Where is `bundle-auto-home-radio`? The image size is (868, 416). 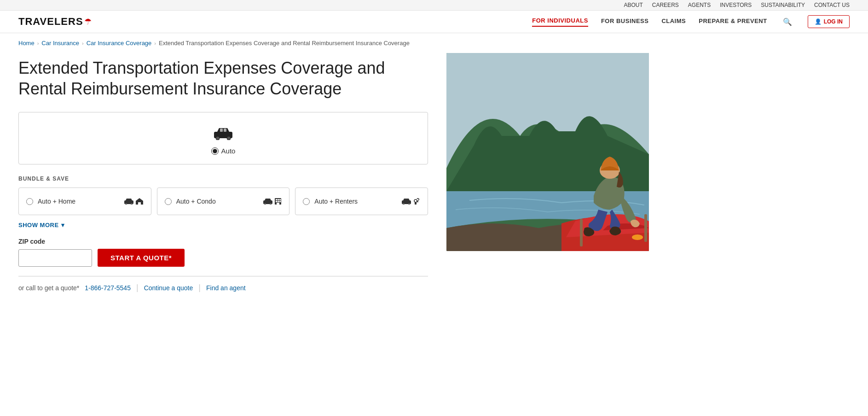 bundle-auto-home-radio is located at coordinates (29, 202).